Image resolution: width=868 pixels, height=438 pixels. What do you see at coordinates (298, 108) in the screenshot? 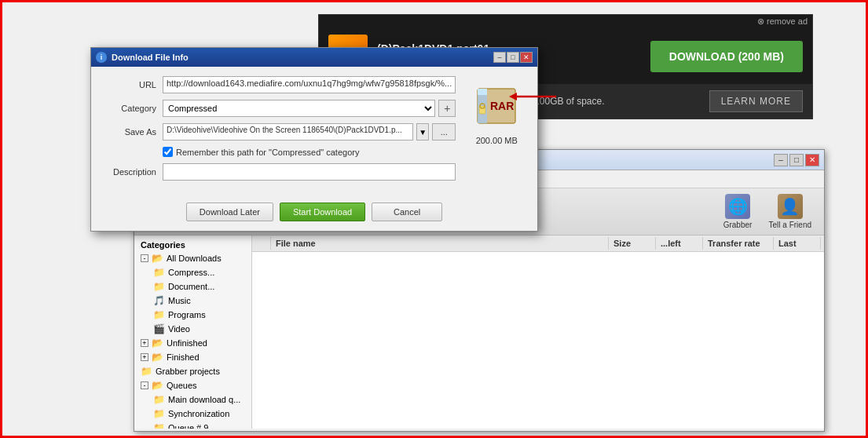
I see `category-select: Compressed` at bounding box center [298, 108].